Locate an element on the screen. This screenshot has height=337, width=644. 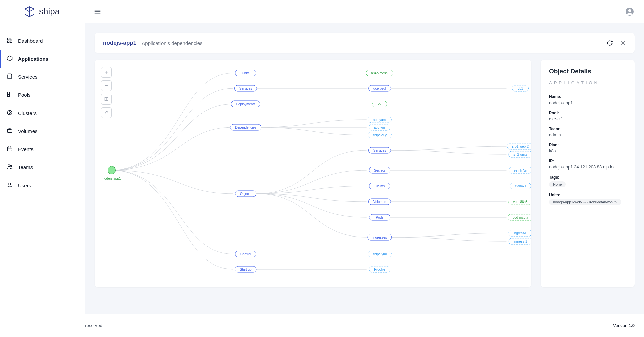
page-title: nodejs-app1 is located at coordinates (120, 43).